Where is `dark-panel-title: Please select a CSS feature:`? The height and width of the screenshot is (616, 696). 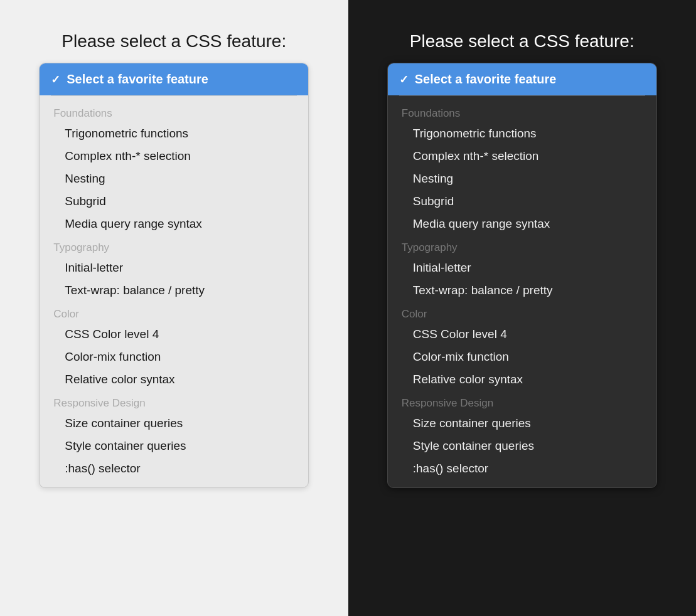
dark-panel-title: Please select a CSS feature: is located at coordinates (522, 41).